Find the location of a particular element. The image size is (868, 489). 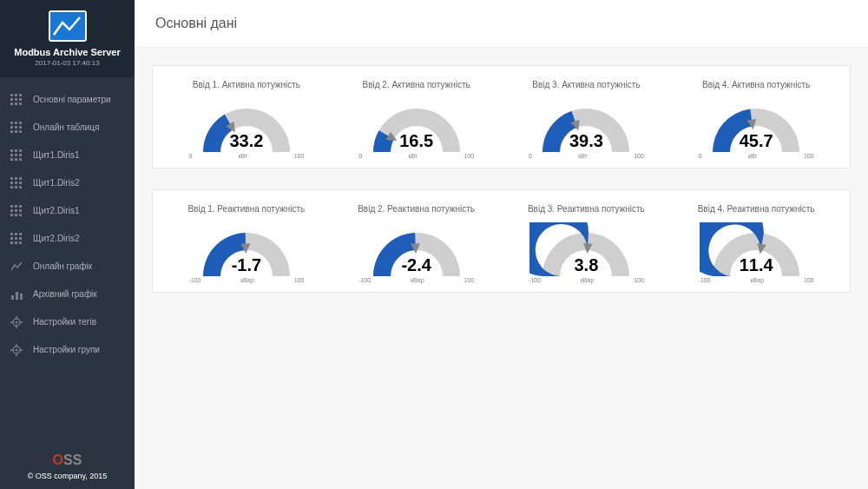

gauge-title: Ввід 3. Реактивна потужність is located at coordinates (587, 208).